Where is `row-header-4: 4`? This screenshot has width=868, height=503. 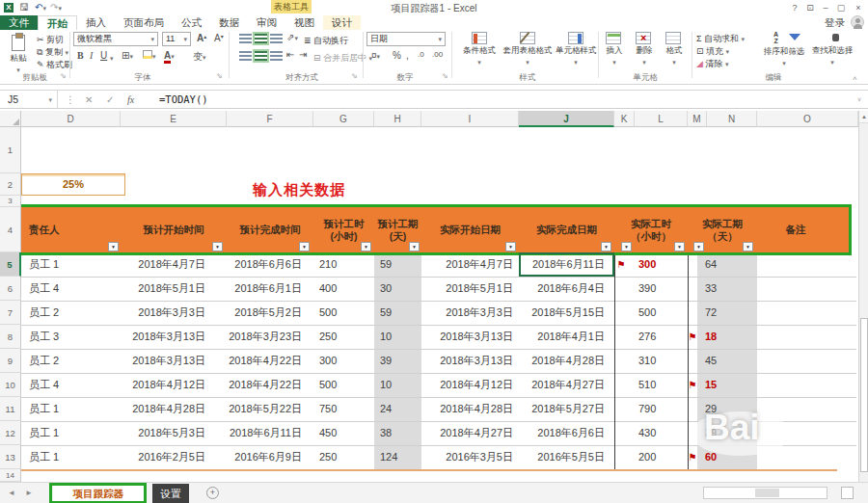 row-header-4: 4 is located at coordinates (11, 229).